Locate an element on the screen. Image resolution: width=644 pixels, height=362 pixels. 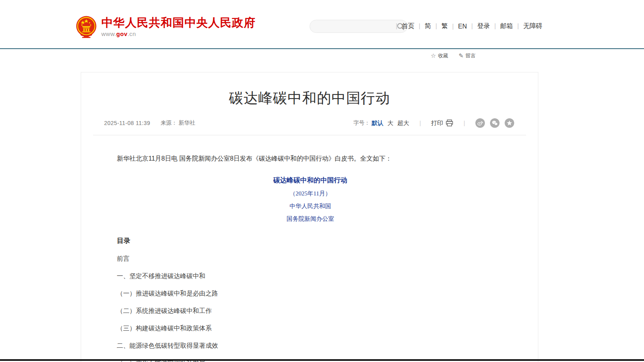
document-title: 碳达峰碳中和的中国行动 is located at coordinates (310, 180).